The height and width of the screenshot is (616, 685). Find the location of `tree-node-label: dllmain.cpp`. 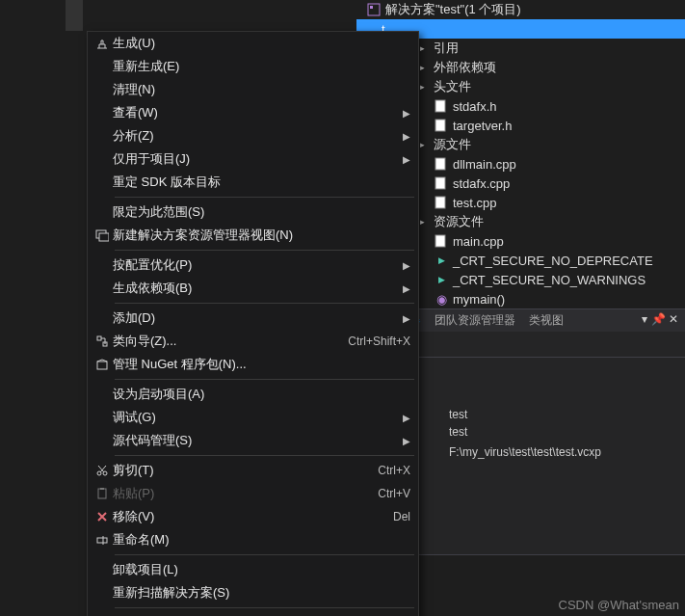

tree-node-label: dllmain.cpp is located at coordinates (485, 164).